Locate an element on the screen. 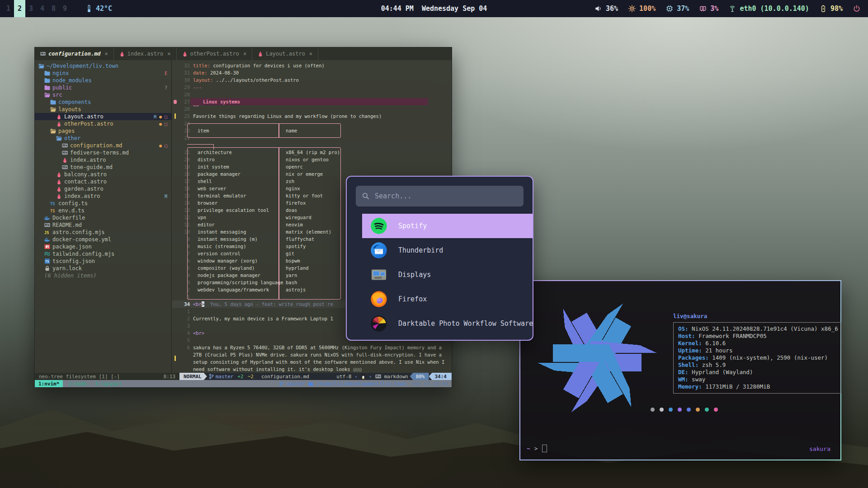 The image size is (868, 488). file-encoding: utf-8 is located at coordinates (344, 377).